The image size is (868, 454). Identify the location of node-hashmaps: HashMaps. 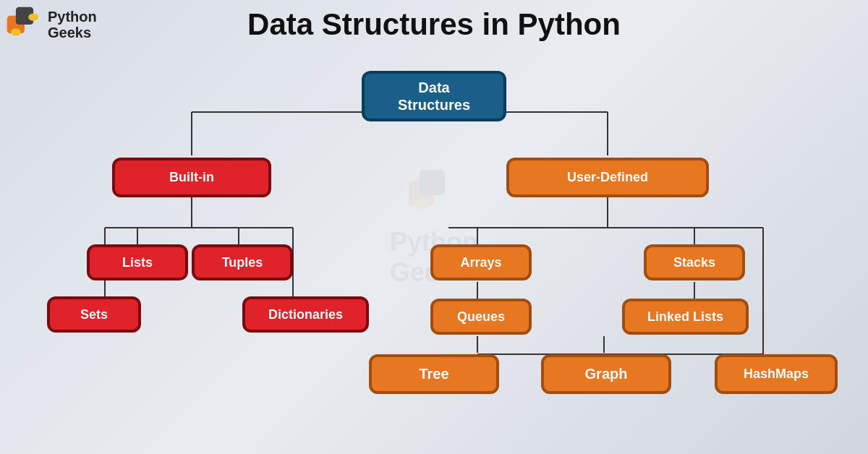
(776, 374).